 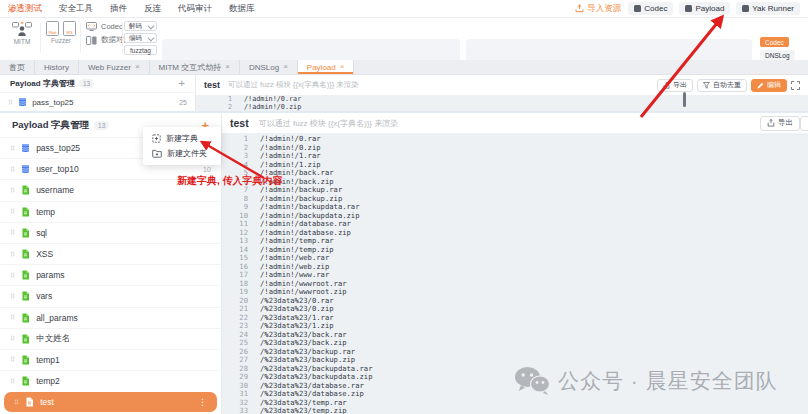 I want to click on tab-MITM 交互式劫持: MITM 交互式劫持×, so click(x=195, y=67).